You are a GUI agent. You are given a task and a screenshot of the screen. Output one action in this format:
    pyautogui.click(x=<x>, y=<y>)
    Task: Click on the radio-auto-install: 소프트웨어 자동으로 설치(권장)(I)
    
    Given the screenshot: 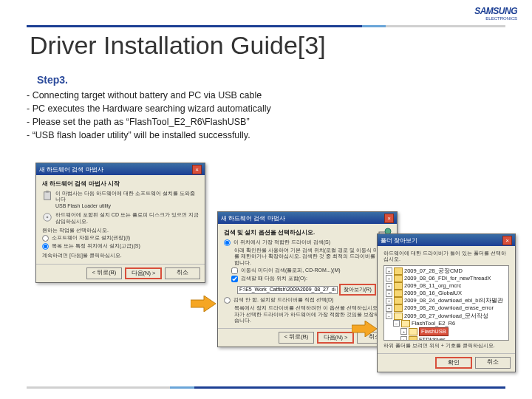 What is the action you would take?
    pyautogui.click(x=120, y=238)
    